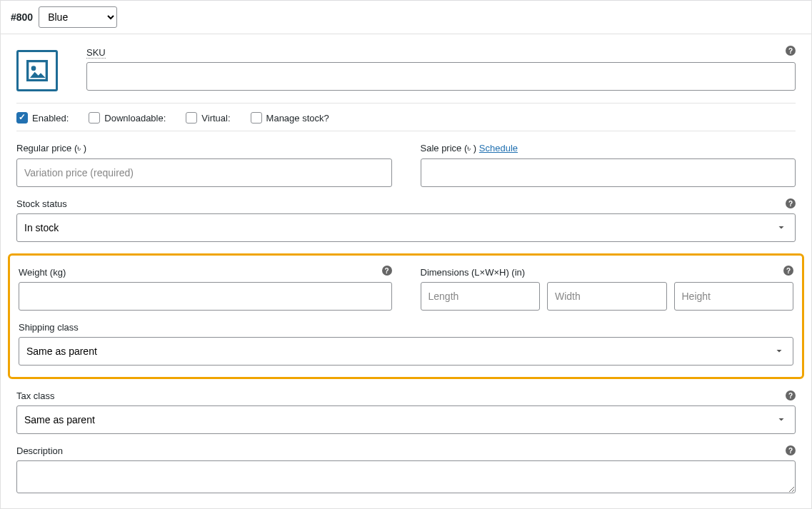 The image size is (812, 509). I want to click on variation-image-upload, so click(37, 71).